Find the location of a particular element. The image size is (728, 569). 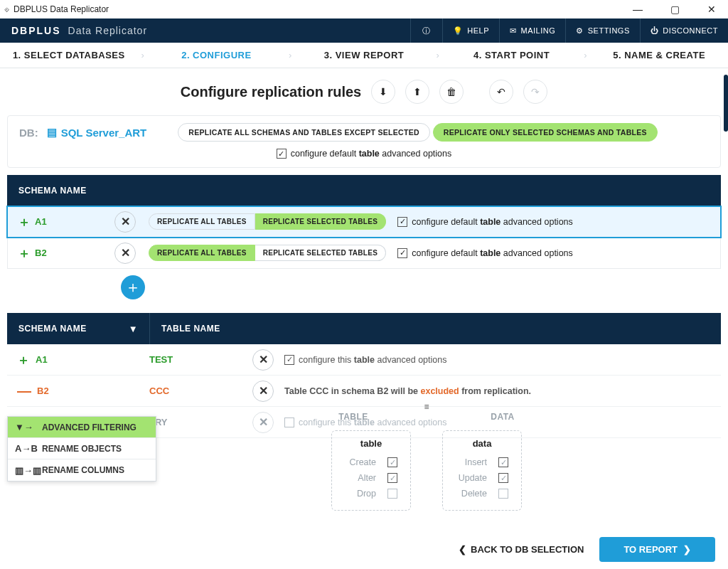

redo-button: ↷ is located at coordinates (535, 92).